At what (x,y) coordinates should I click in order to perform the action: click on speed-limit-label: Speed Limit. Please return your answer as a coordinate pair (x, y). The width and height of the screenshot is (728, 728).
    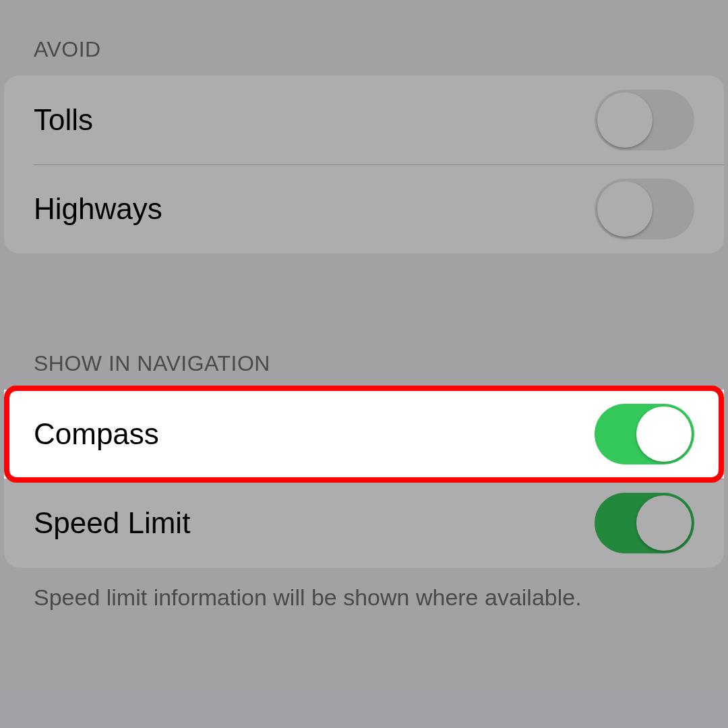
    Looking at the image, I should click on (112, 523).